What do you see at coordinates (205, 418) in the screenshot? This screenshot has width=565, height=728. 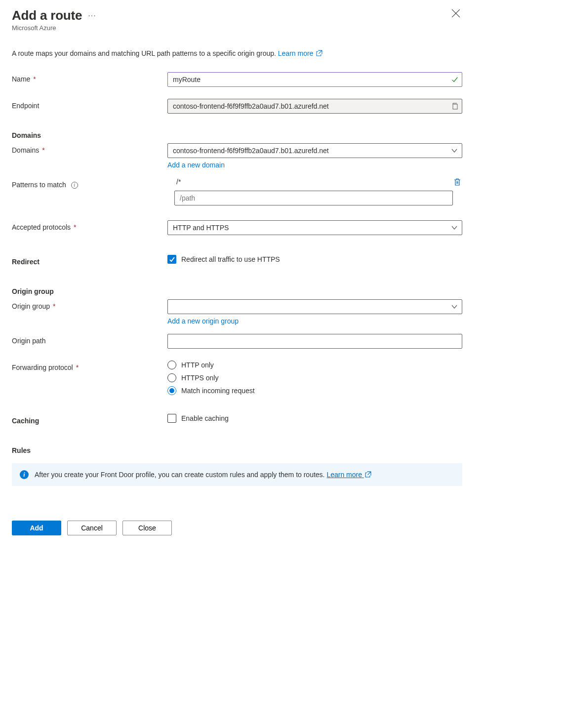 I see `caching-checkbox-label: Enable caching` at bounding box center [205, 418].